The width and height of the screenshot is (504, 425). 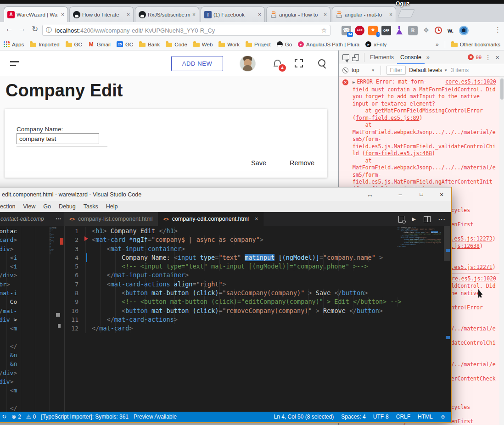 I want to click on scrollbar-thumb, so click(x=502, y=89).